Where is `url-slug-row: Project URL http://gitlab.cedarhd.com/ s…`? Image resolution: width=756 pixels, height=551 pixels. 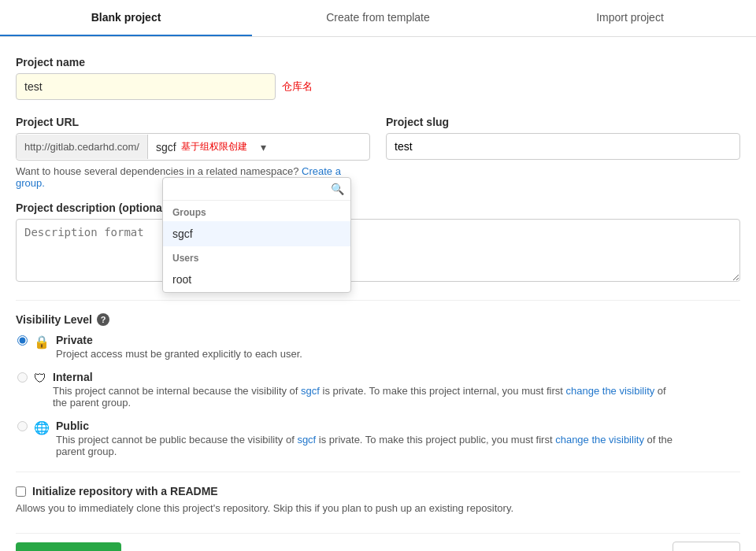
url-slug-row: Project URL http://gitlab.cedarhd.com/ s… is located at coordinates (378, 153).